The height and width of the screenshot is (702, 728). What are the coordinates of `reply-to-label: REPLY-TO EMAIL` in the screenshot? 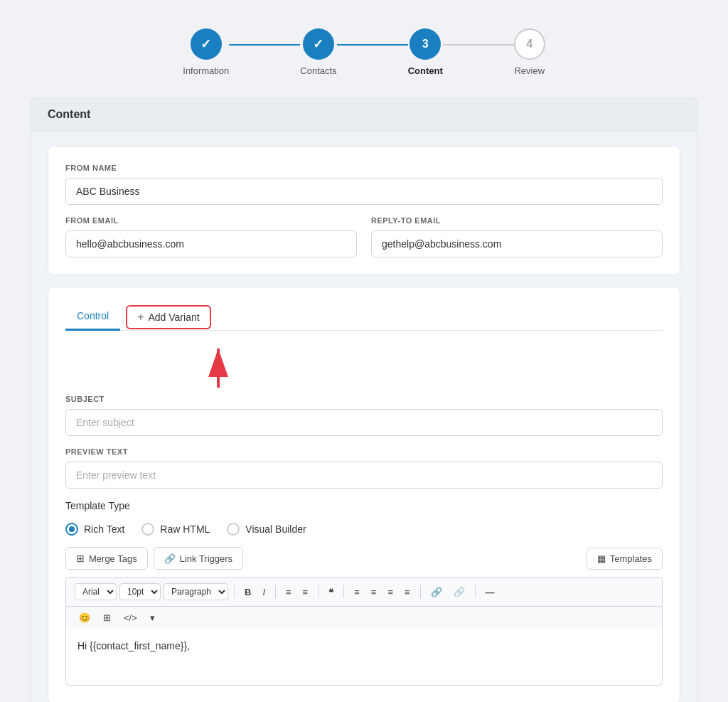 It's located at (517, 220).